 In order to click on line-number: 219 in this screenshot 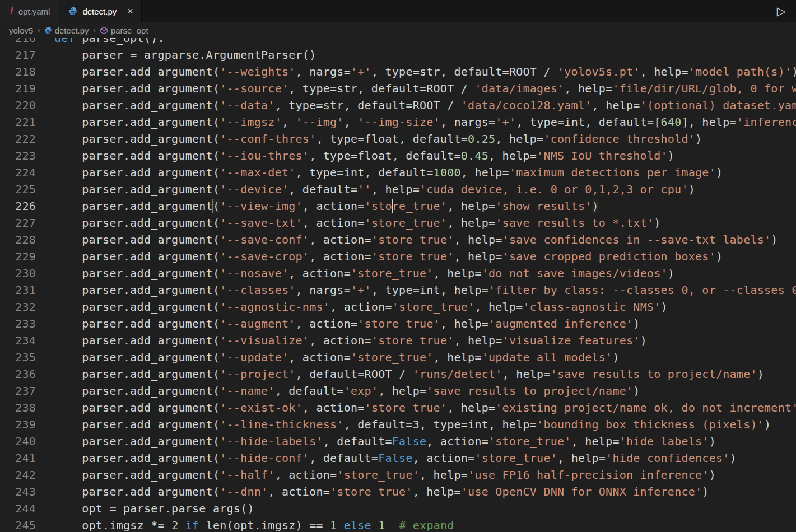, I will do `click(18, 88)`.